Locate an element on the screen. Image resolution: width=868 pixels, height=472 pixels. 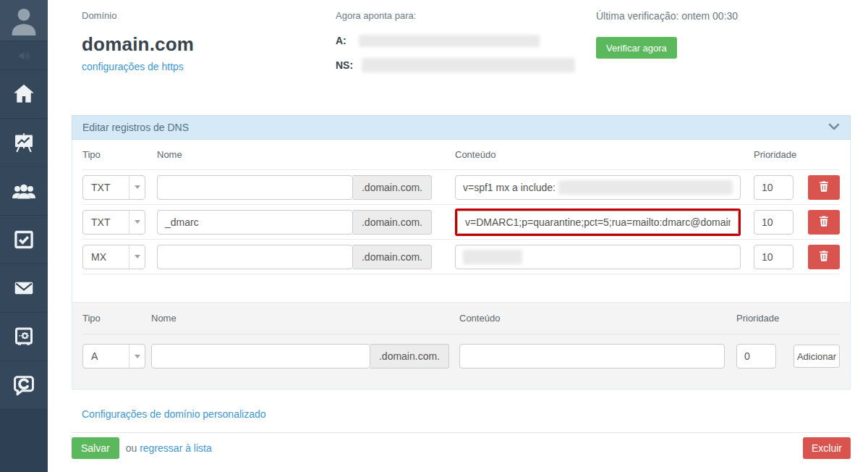
new-record-type-value: A is located at coordinates (106, 356).